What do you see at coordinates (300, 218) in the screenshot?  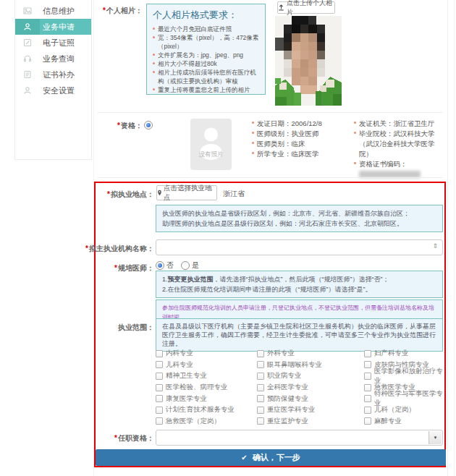 I see `practice-location-note: 执业医师的执业地点是省级行政区划，例如：北京市、河北省、新疆维吾尔族自治区； 助…` at bounding box center [300, 218].